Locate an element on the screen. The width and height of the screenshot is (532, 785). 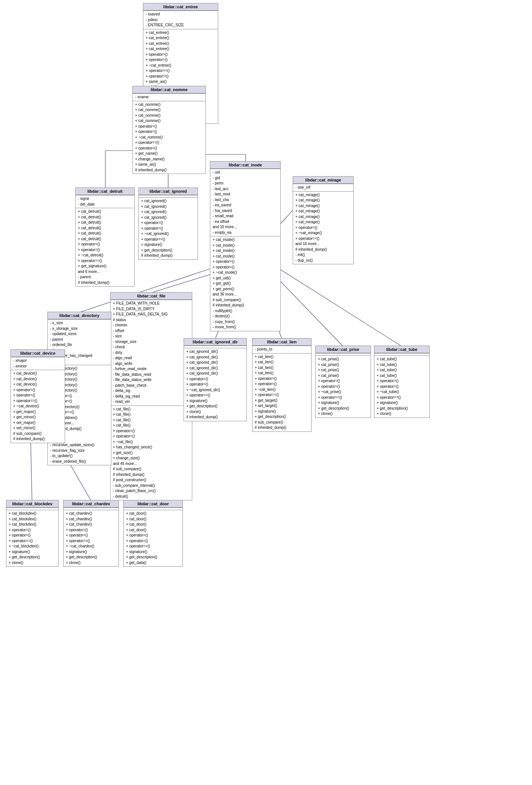
cat-chardev-box: libdar::cat_chardev + cat_chardev() + ca… is located at coordinates (91, 533).